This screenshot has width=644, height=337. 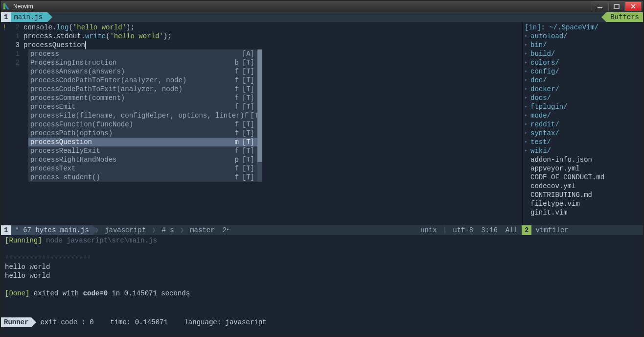 What do you see at coordinates (583, 160) in the screenshot?
I see `file-tree-file: ▸addon-info.json` at bounding box center [583, 160].